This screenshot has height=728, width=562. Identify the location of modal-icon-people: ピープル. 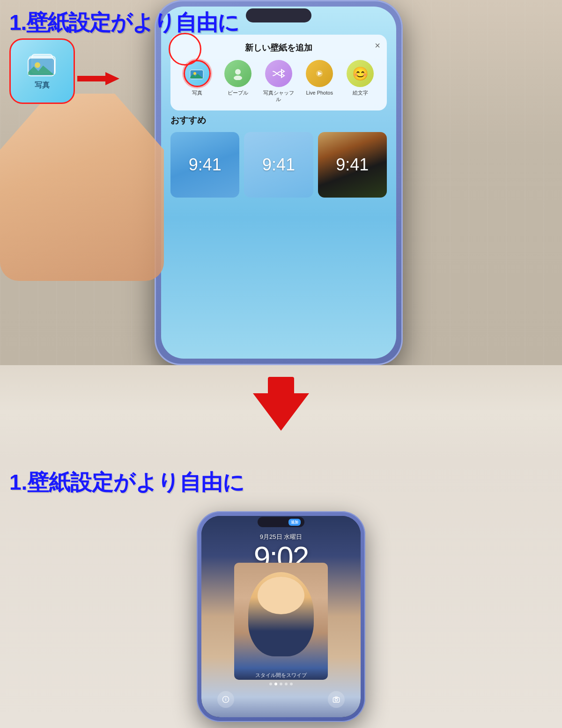
(238, 78).